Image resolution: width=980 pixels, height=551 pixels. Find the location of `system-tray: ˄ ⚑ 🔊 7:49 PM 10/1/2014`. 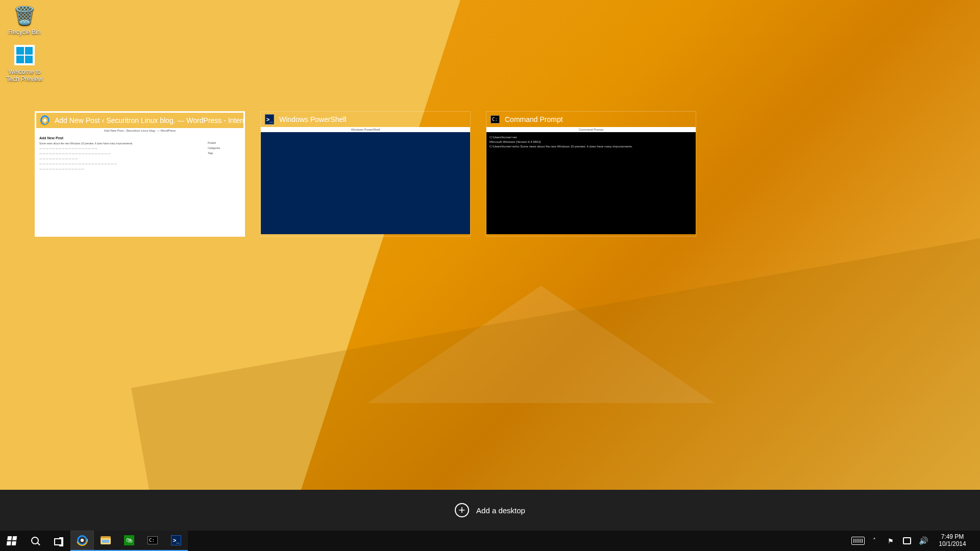

system-tray: ˄ ⚑ 🔊 7:49 PM 10/1/2014 is located at coordinates (914, 541).